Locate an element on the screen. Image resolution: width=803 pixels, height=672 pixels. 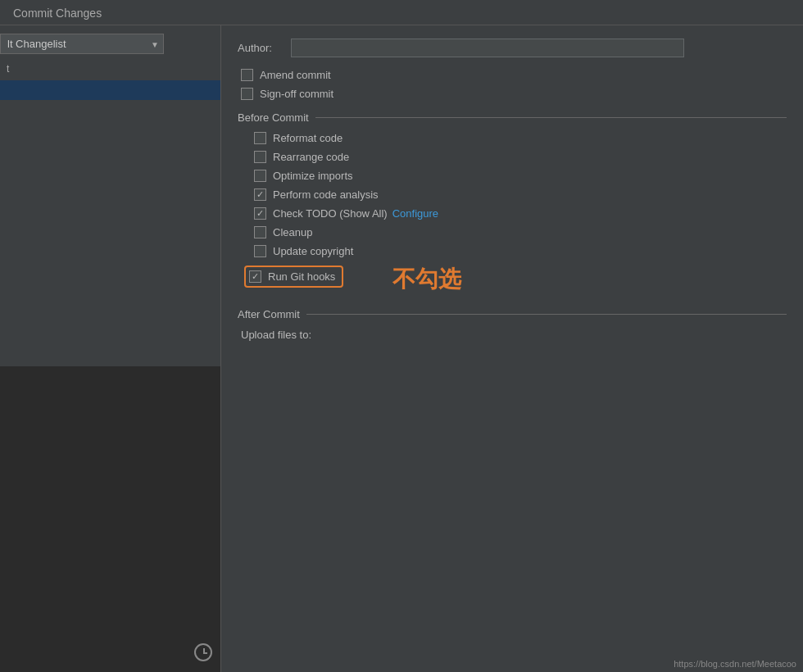
run-git-hooks-box: ✓ Run Git hooks is located at coordinates (293, 277).